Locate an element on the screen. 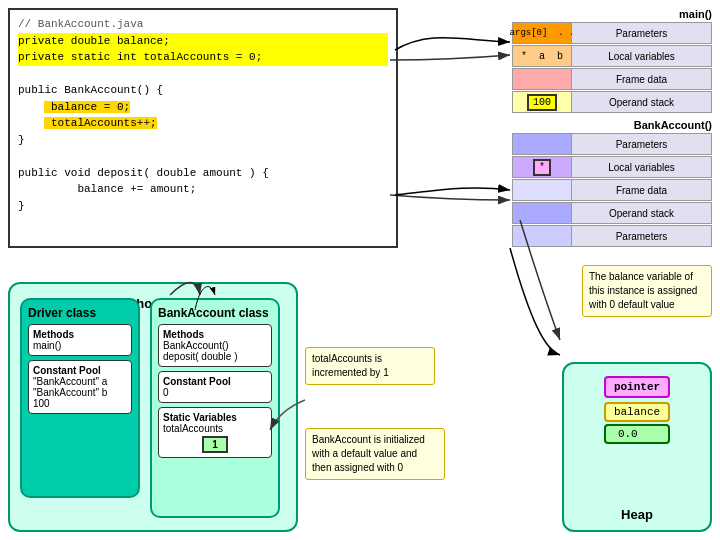 The width and height of the screenshot is (720, 540). stack-row-frame-ba: Frame data is located at coordinates (612, 190).